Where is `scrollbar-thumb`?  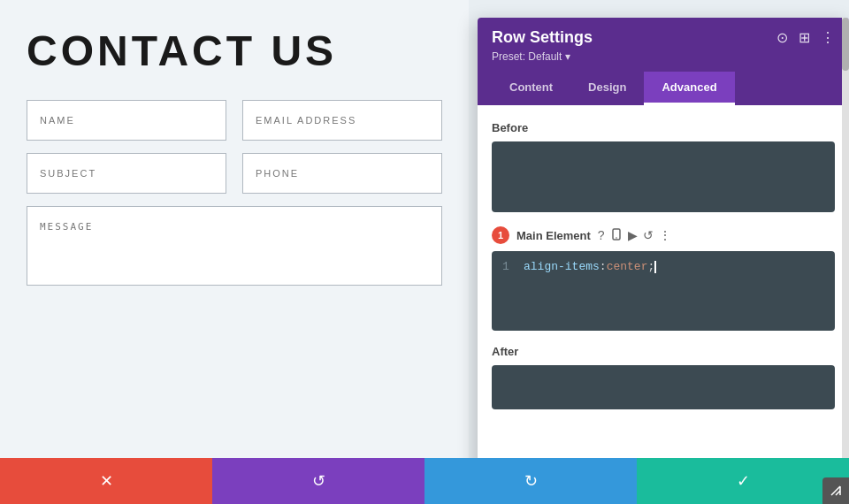 scrollbar-thumb is located at coordinates (845, 44).